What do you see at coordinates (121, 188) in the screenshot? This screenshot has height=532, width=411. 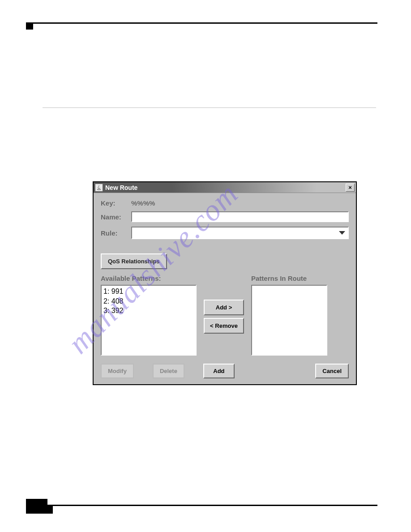 I see `dialog-title: New Route` at bounding box center [121, 188].